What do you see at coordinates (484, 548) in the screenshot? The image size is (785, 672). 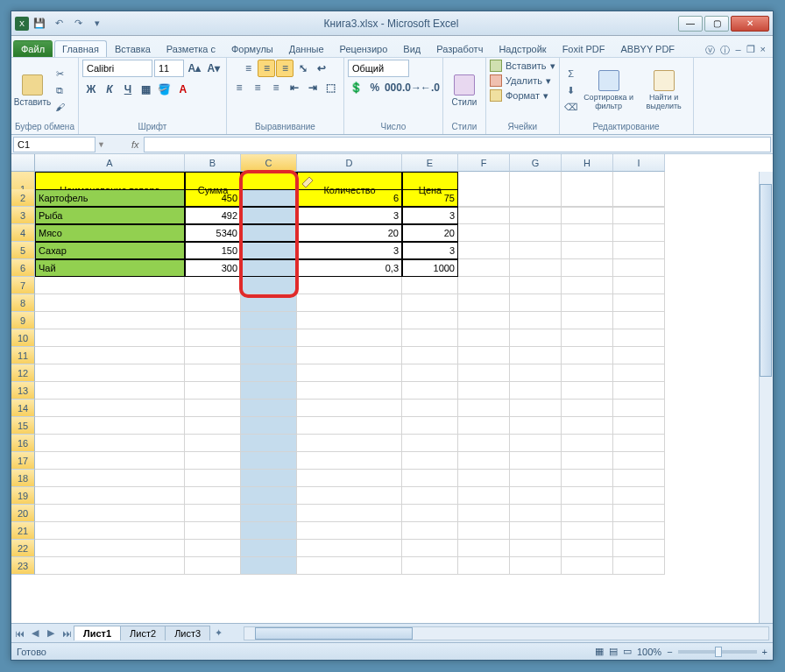 I see `cell-F22` at bounding box center [484, 548].